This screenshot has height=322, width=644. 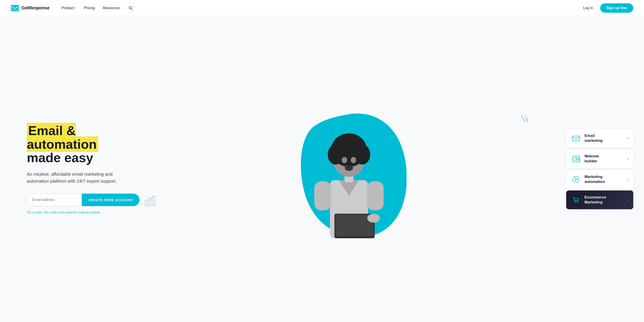 What do you see at coordinates (628, 138) in the screenshot?
I see `email-marketing-chevron-icon: ›` at bounding box center [628, 138].